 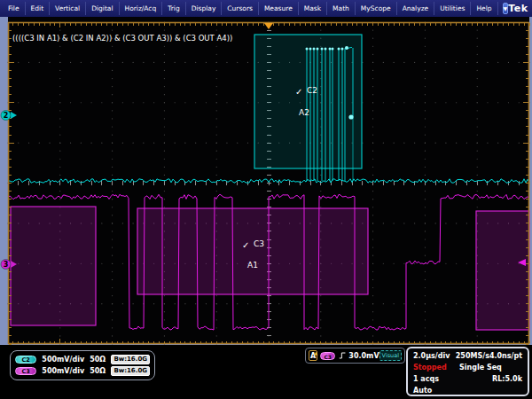 What do you see at coordinates (505, 9) in the screenshot?
I see `menu-overflow-button: ▼` at bounding box center [505, 9].